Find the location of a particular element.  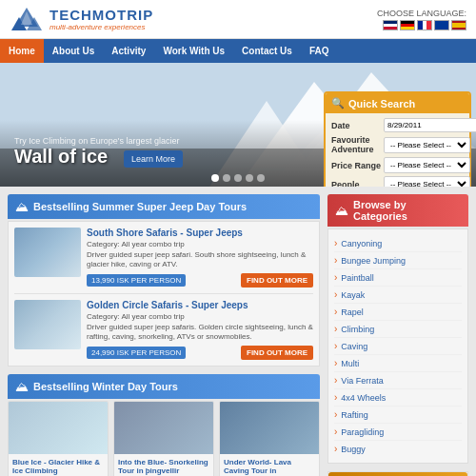

category-multi: › Multi is located at coordinates (398, 364).